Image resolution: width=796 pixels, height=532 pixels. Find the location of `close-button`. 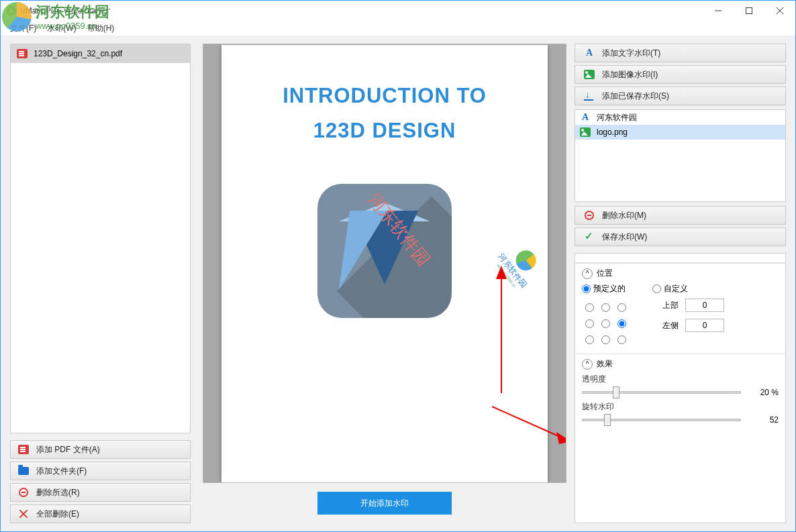

close-button is located at coordinates (780, 11).